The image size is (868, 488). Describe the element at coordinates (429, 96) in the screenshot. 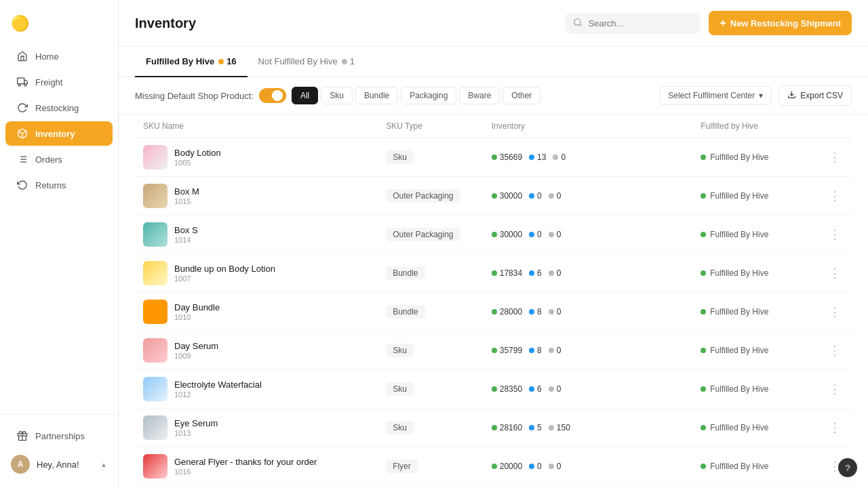

I see `filter-packaging: Packaging` at that location.